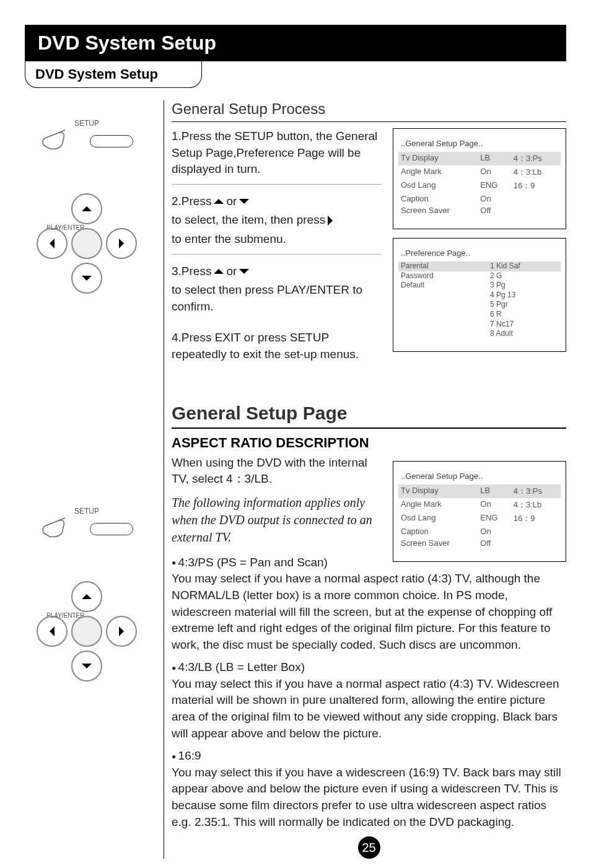  Describe the element at coordinates (330, 221) in the screenshot. I see `triangle-right-icon` at that location.